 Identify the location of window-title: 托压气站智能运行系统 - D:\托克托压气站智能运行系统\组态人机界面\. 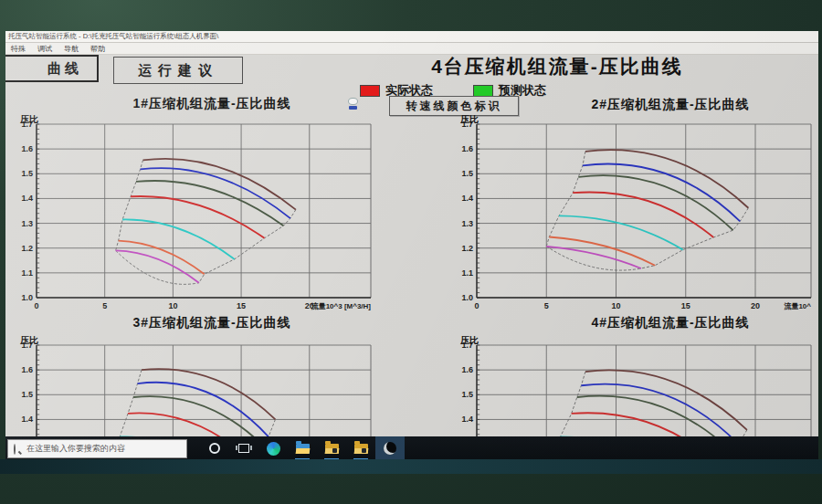
(113, 37).